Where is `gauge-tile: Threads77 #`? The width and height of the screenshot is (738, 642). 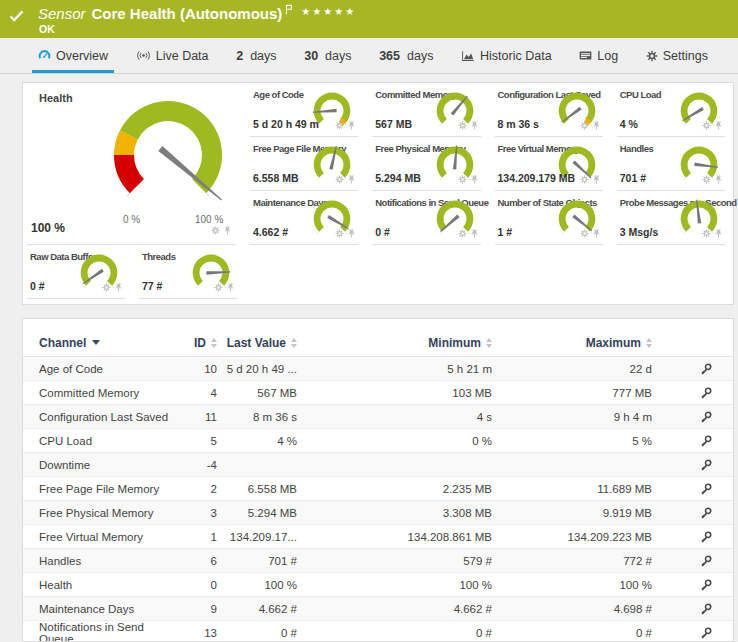 gauge-tile: Threads77 # is located at coordinates (191, 272).